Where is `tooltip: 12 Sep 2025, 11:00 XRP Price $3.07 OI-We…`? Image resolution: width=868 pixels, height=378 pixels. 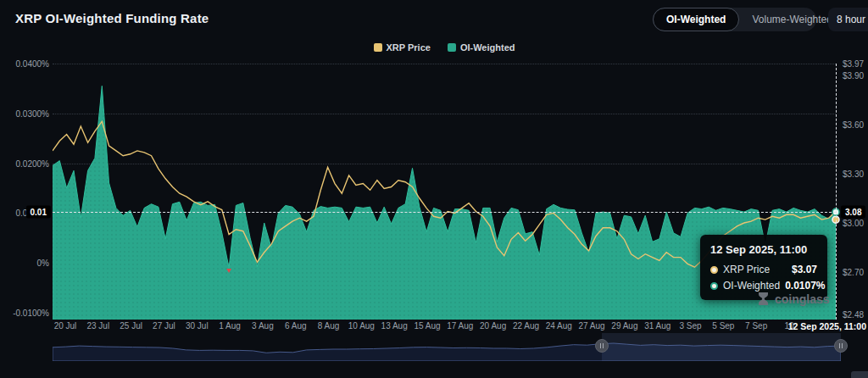
tooltip: 12 Sep 2025, 11:00 XRP Price $3.07 OI-We… is located at coordinates (764, 268).